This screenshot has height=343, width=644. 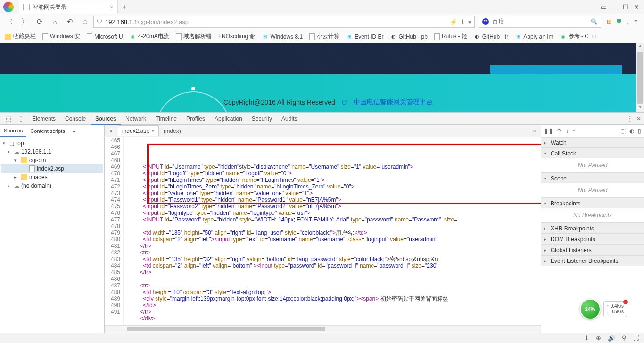 I want to click on async-icon: ▯, so click(x=639, y=131).